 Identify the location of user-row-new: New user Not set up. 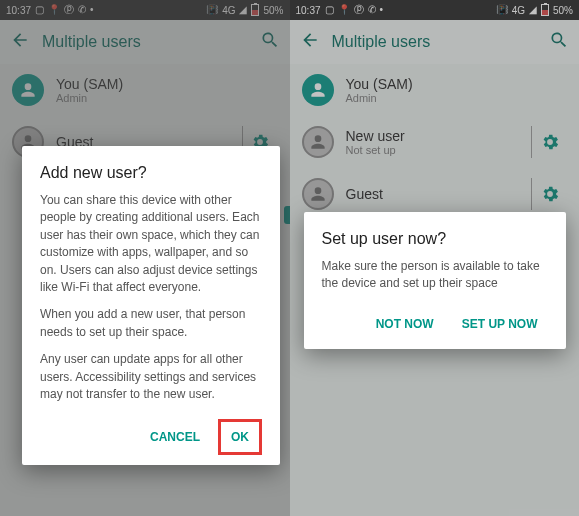
(435, 142).